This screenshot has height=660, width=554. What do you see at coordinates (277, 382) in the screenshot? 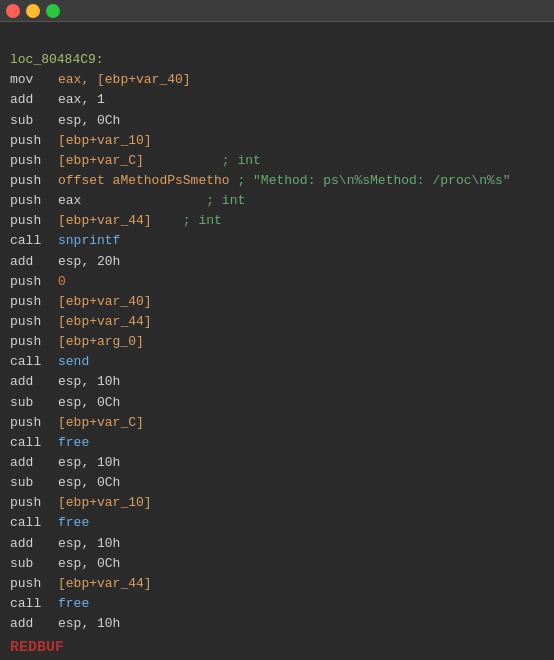
I see `instr-add-3: add esp, 10h` at bounding box center [277, 382].